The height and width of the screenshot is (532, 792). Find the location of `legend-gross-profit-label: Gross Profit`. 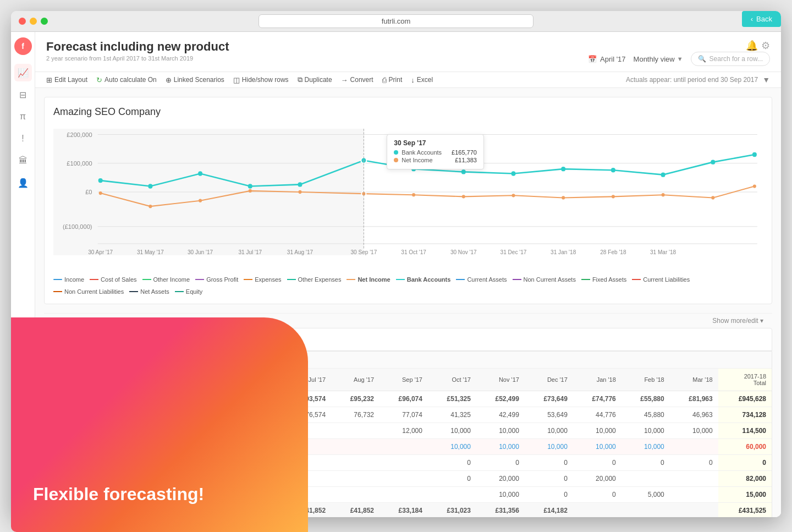

legend-gross-profit-label: Gross Profit is located at coordinates (222, 279).